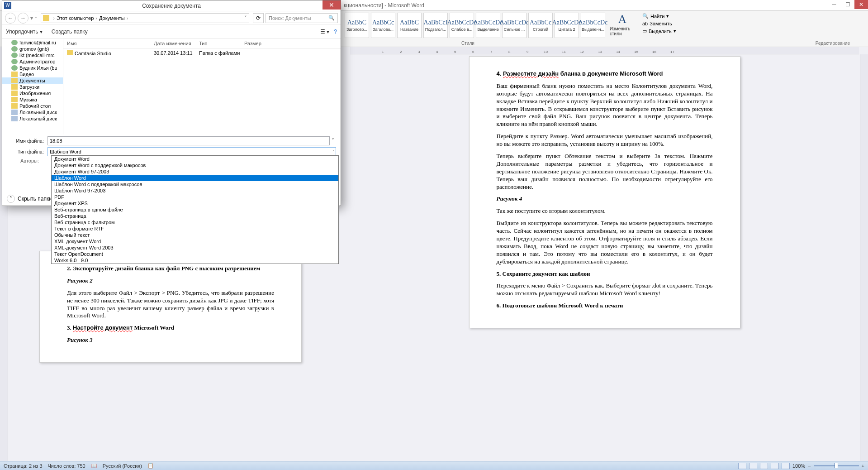 The image size is (868, 470). What do you see at coordinates (202, 53) in the screenshot?
I see `file-row: Camtasia Studio 30.07.2014 13:11 Папка с…` at bounding box center [202, 53].